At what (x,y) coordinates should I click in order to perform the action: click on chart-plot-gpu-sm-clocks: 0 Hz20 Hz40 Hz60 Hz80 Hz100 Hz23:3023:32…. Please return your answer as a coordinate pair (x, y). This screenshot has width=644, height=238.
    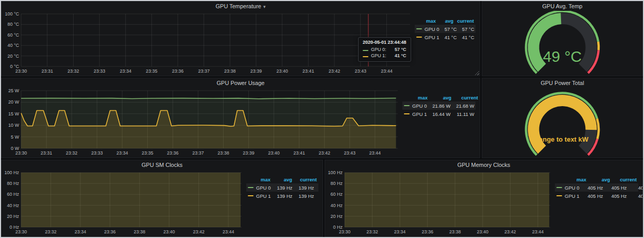
    Looking at the image, I should click on (124, 202).